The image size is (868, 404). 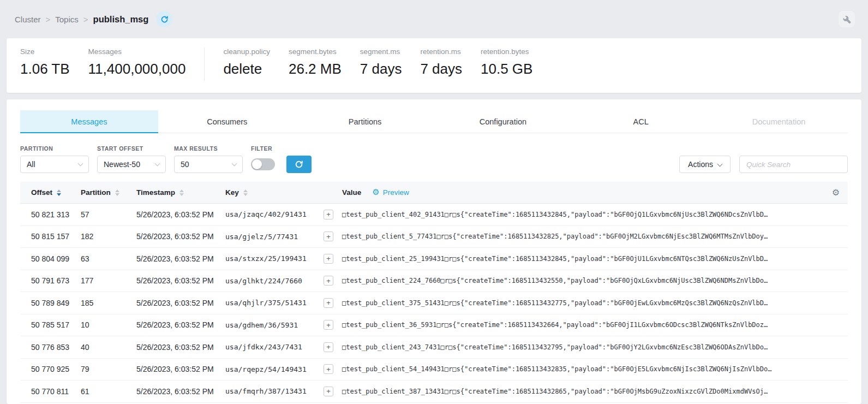 What do you see at coordinates (279, 215) in the screenshot?
I see `key-cell: usa/jzaqc/402/91431 +` at bounding box center [279, 215].